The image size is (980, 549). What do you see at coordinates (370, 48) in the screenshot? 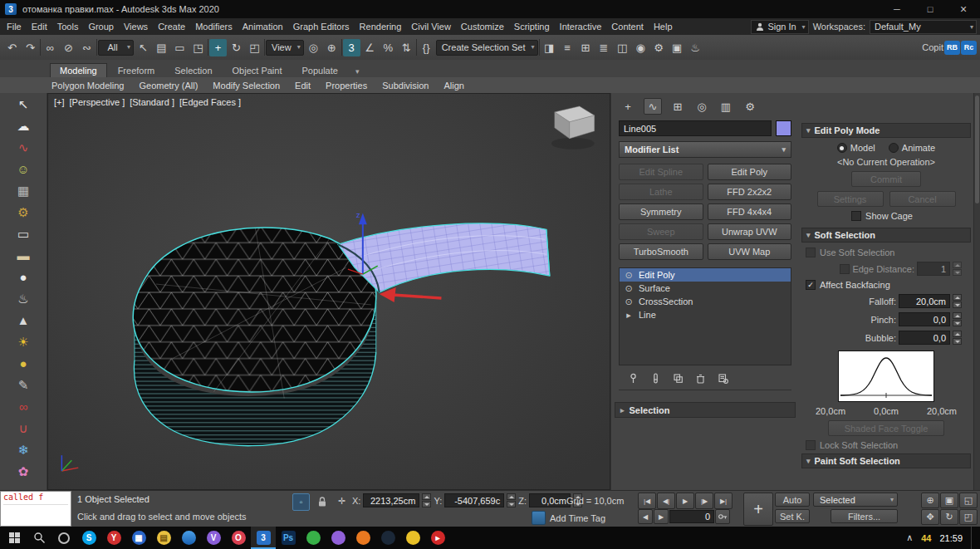
I see `angle-snap-icon: ∠` at bounding box center [370, 48].